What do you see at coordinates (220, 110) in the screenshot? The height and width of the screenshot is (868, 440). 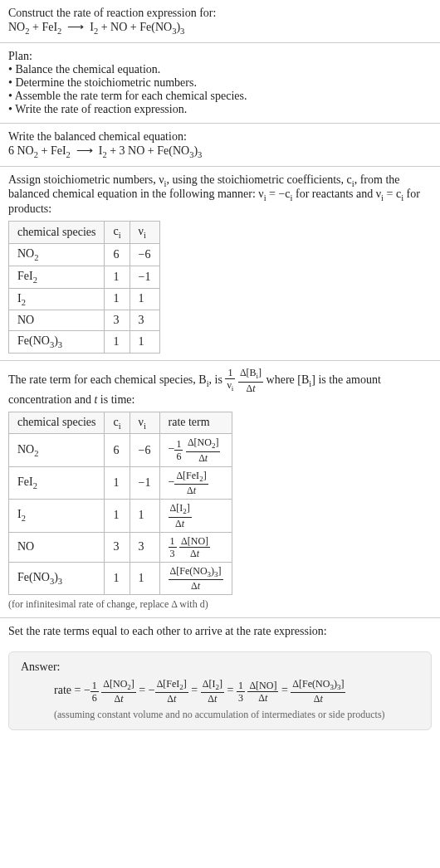 I see `plan-item: • Write the rate of reaction expression.` at bounding box center [220, 110].